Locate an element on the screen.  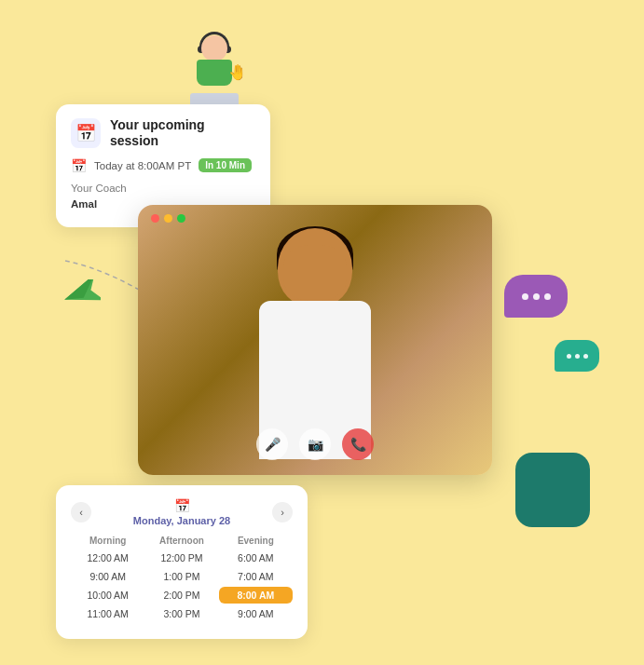
session-time: Today at 8:00AM PT is located at coordinates (143, 166).